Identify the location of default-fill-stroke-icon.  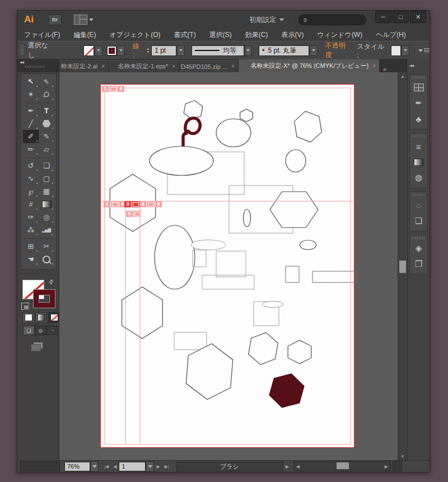
(25, 306).